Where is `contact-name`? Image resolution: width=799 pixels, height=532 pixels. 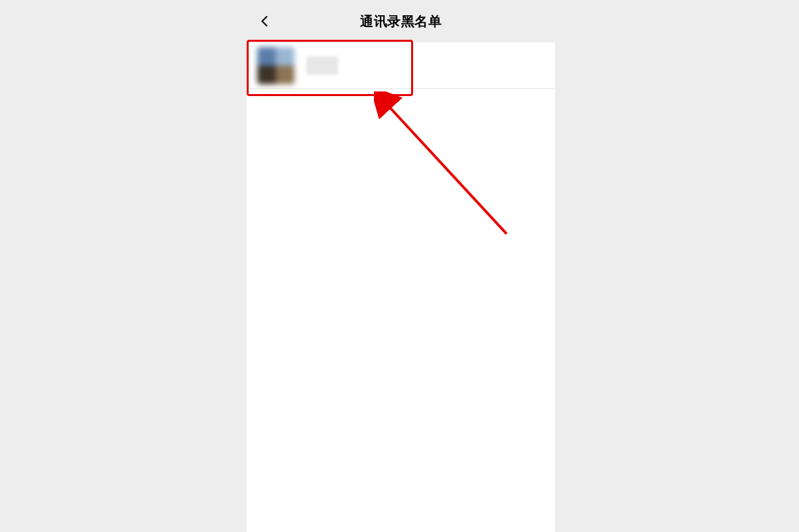
contact-name is located at coordinates (322, 66).